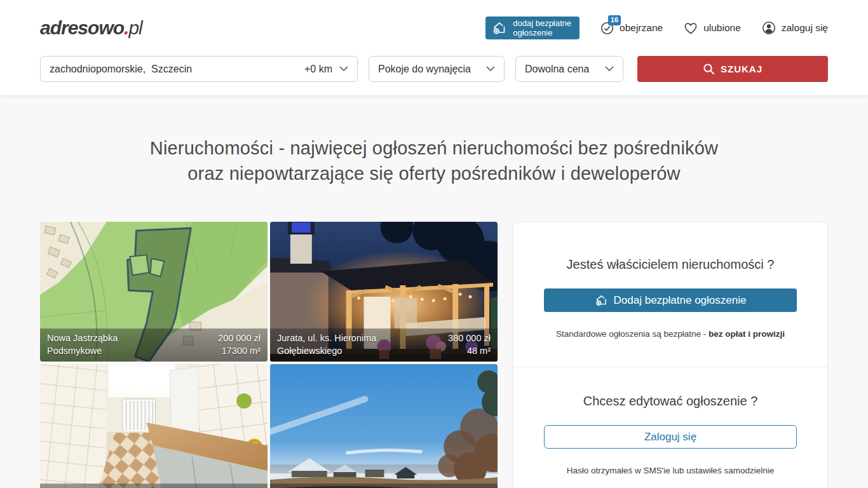 This screenshot has width=868, height=488. Describe the element at coordinates (239, 351) in the screenshot. I see `listing-area: 17300 m²` at that location.